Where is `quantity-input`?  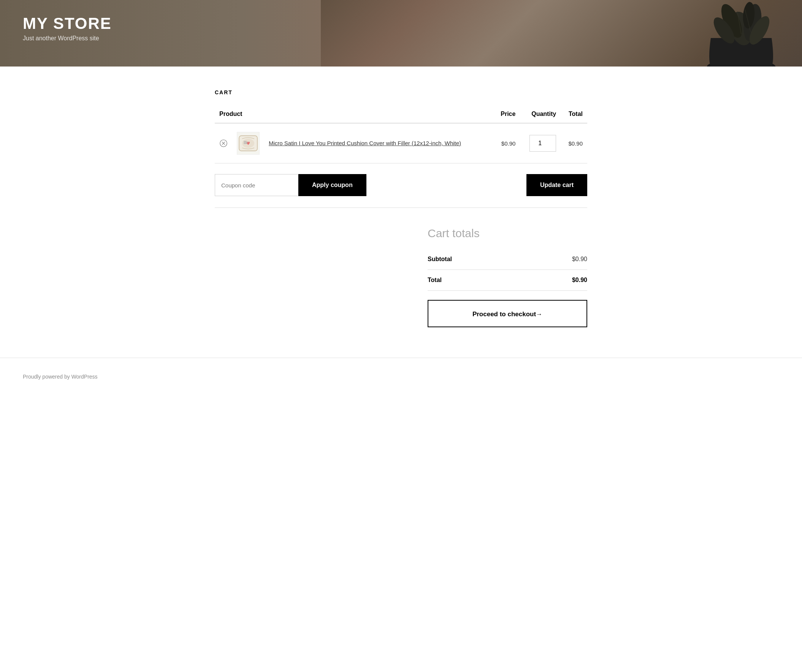
quantity-input is located at coordinates (543, 143).